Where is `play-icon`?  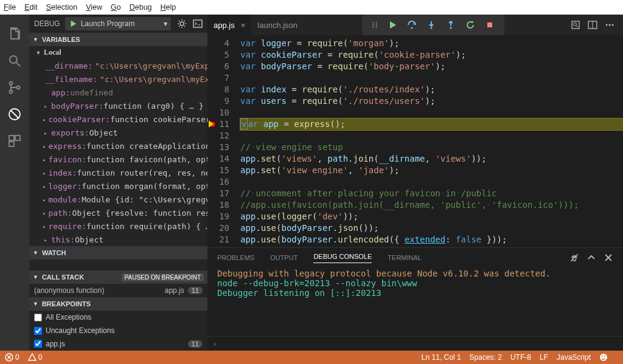
play-icon is located at coordinates (73, 24).